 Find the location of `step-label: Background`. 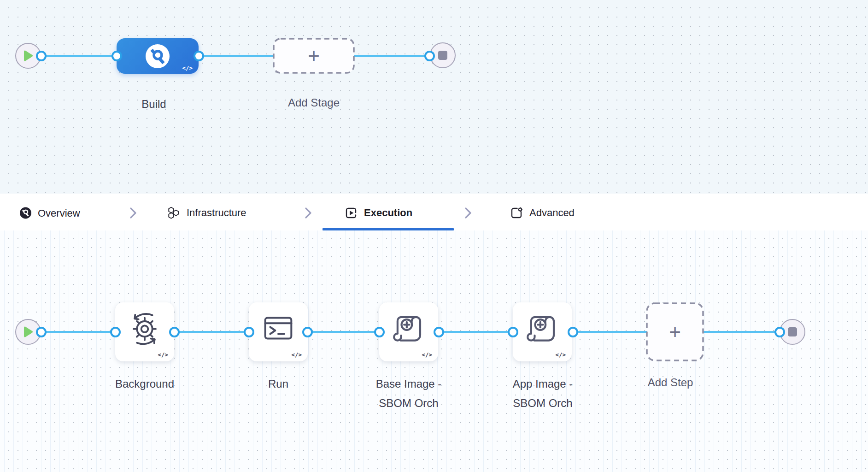

step-label: Background is located at coordinates (145, 384).